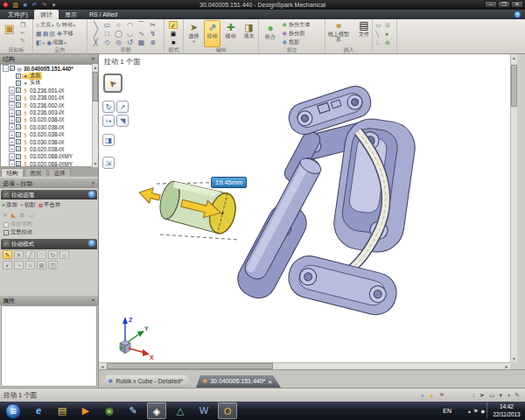 The height and width of the screenshot is (420, 525). Describe the element at coordinates (16, 5) in the screenshot. I see `quick-access-button: ▥` at that location.